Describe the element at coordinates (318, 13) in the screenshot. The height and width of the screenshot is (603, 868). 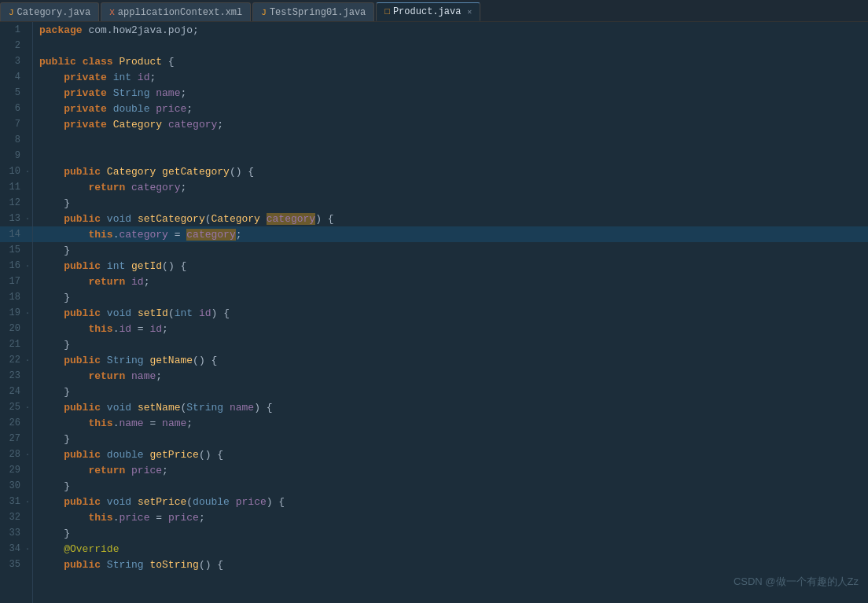
I see `tab-label-testspring: TestSpring01.java` at that location.